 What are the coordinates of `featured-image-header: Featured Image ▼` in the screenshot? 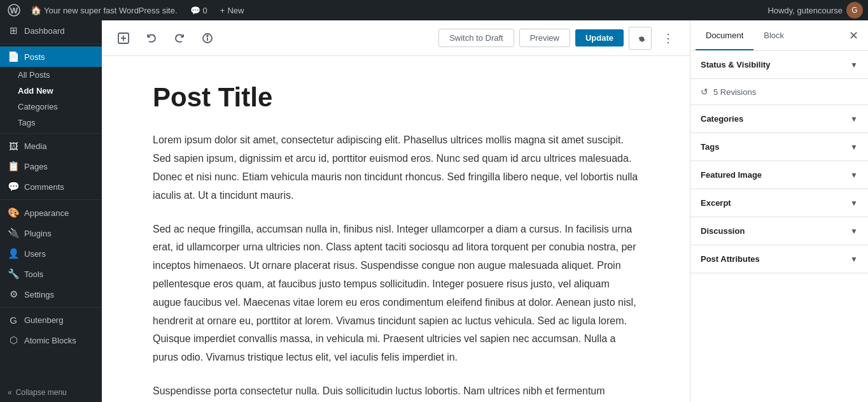 It's located at (779, 175).